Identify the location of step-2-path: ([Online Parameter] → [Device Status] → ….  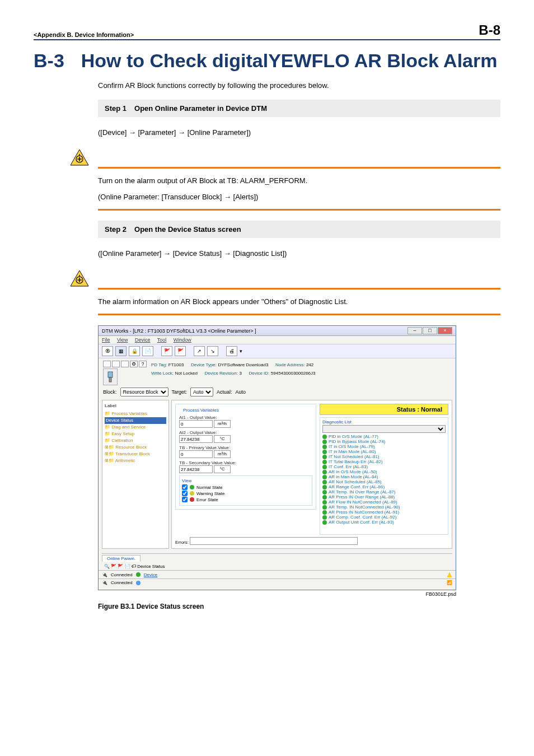
(299, 253).